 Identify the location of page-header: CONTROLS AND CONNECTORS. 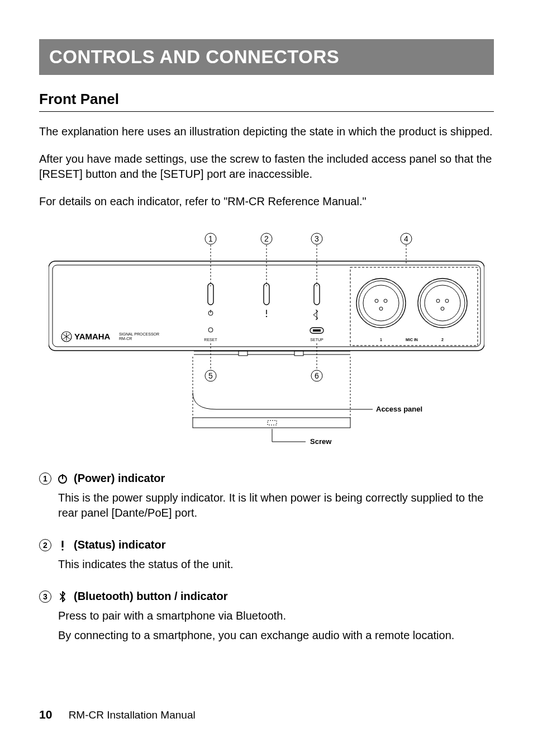
(266, 57).